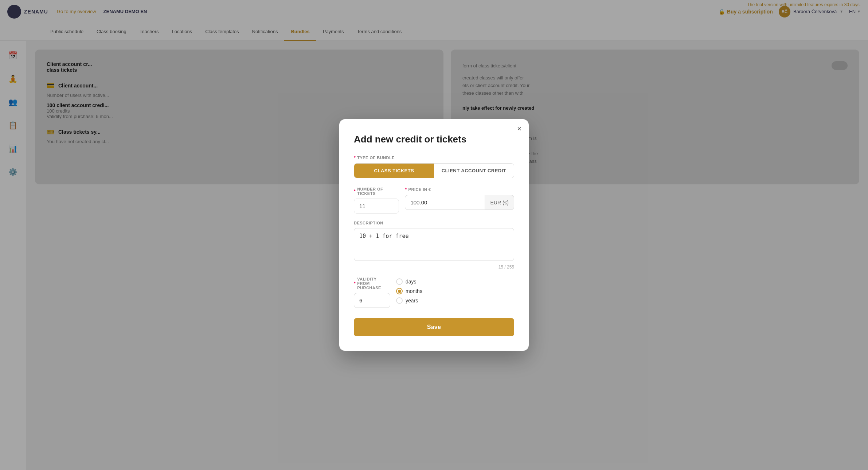 This screenshot has width=868, height=470. I want to click on price-group: * PRICE IN € EUR (€), so click(460, 200).